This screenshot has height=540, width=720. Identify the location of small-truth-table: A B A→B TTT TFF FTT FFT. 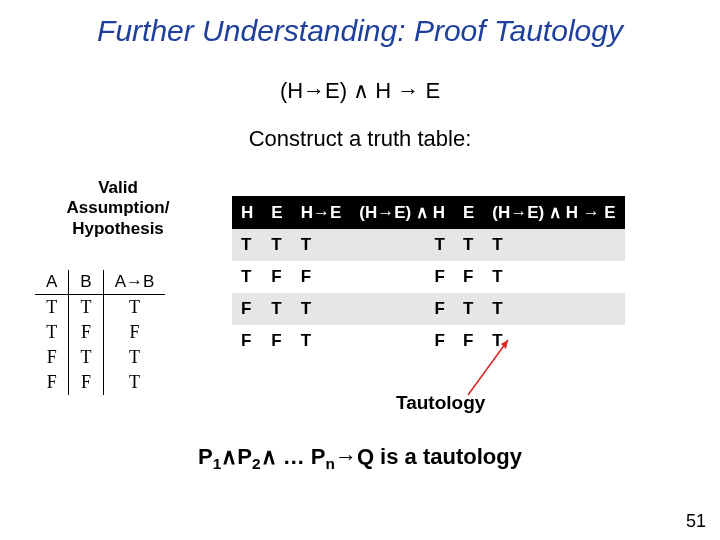
(100, 332).